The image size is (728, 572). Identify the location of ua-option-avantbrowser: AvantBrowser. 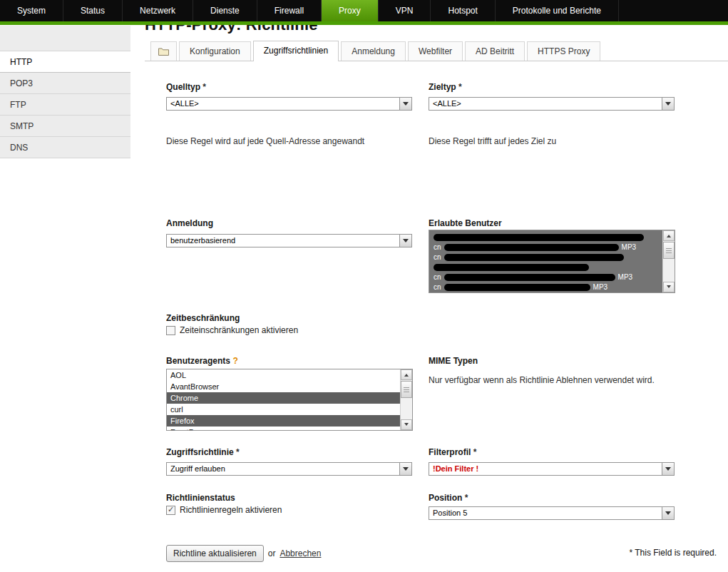
(284, 387).